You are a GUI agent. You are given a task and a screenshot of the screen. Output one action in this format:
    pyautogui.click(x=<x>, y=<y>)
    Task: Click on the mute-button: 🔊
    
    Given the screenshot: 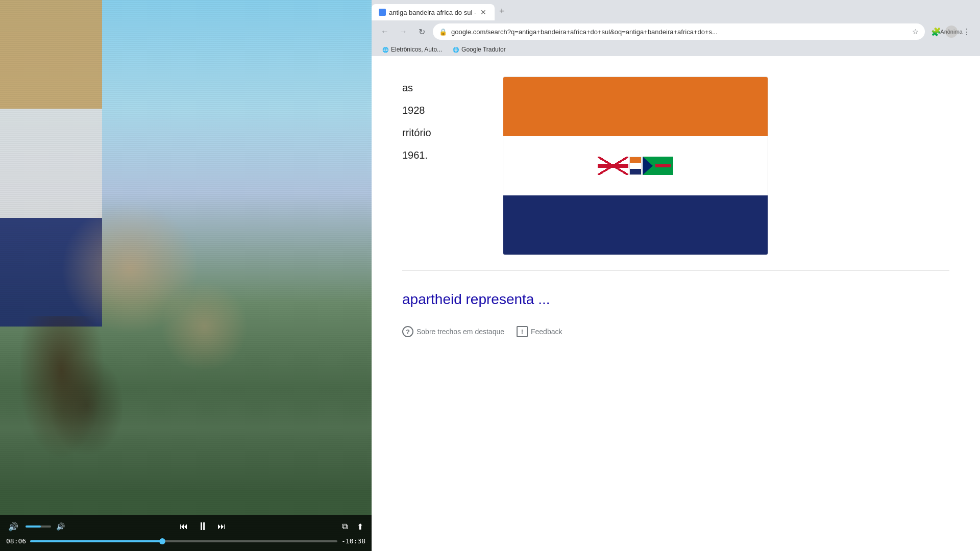 What is the action you would take?
    pyautogui.click(x=13, y=527)
    